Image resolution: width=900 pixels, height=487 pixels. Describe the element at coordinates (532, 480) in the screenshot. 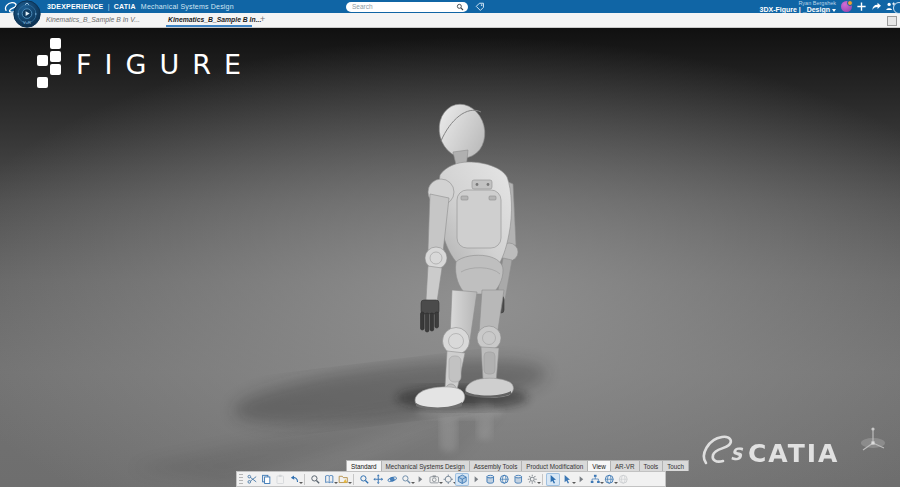

I see `options-gear-icon` at that location.